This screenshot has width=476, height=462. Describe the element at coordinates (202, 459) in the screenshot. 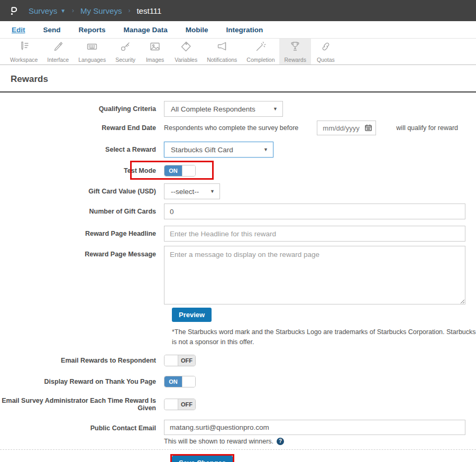

I see `save-changes-button: Save Changes` at that location.